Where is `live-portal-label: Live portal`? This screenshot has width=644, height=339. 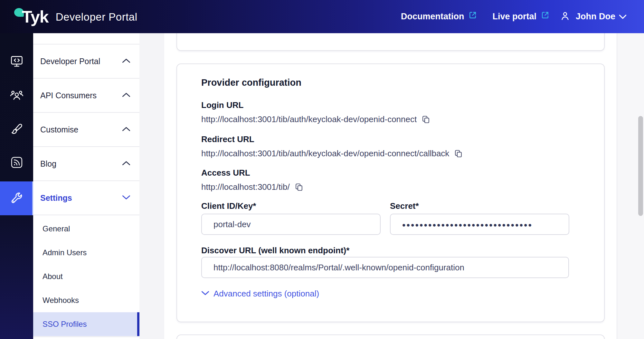
live-portal-label: Live portal is located at coordinates (515, 17).